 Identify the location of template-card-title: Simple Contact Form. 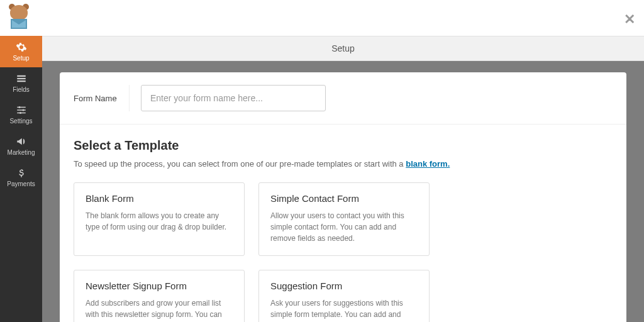
(344, 199).